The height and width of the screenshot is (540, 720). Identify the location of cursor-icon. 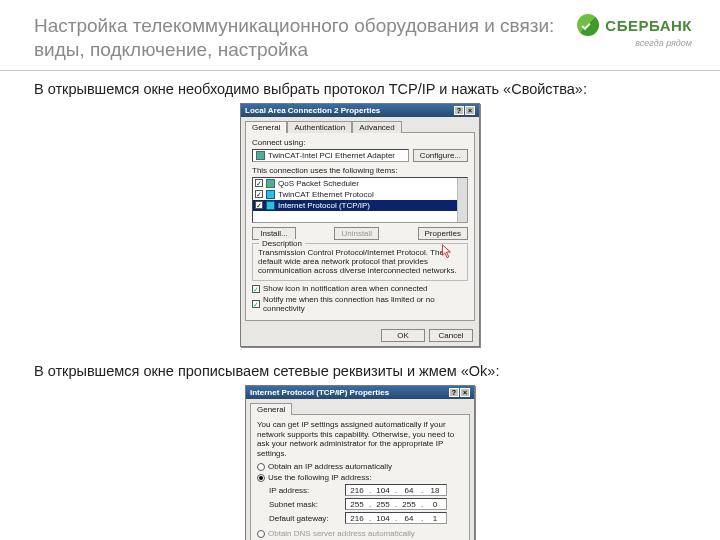
(448, 252).